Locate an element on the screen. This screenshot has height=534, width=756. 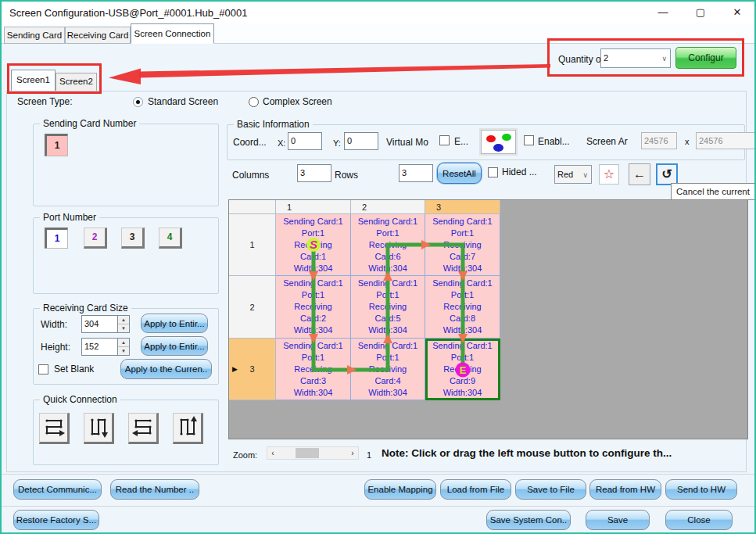
grid-cell-r3c3: Sending Card:1Port:1ReceivingCard:9Width… is located at coordinates (463, 369).